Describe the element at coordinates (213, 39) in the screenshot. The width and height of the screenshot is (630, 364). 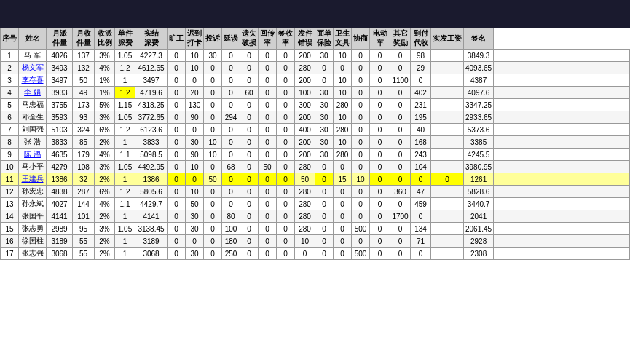
I see `th-complaint: 投诉` at that location.